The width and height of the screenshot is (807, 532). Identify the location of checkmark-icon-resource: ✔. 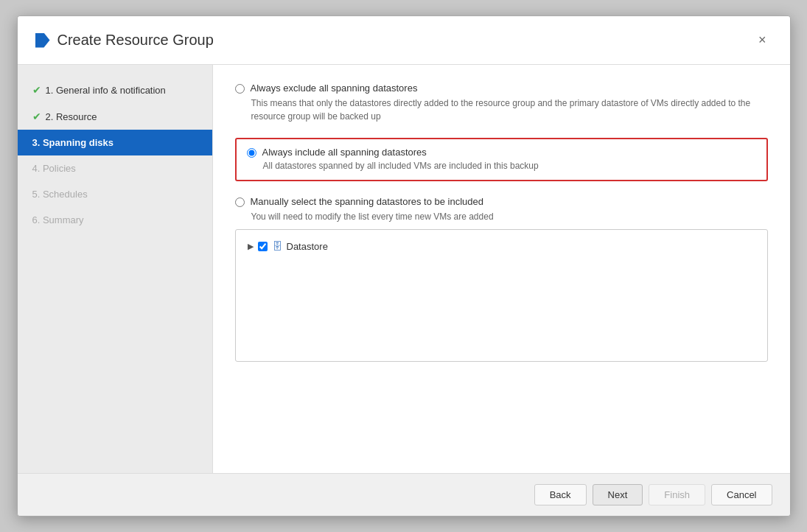
(37, 116).